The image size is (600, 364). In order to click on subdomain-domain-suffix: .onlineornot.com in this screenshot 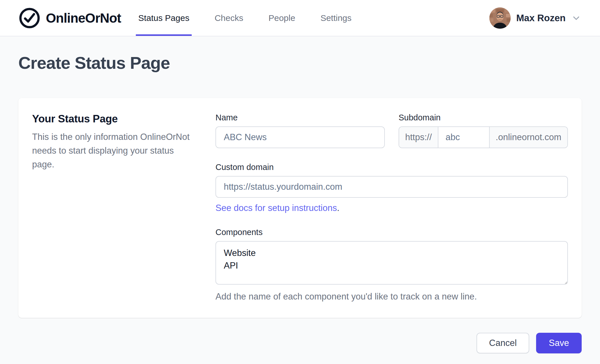, I will do `click(528, 137)`.